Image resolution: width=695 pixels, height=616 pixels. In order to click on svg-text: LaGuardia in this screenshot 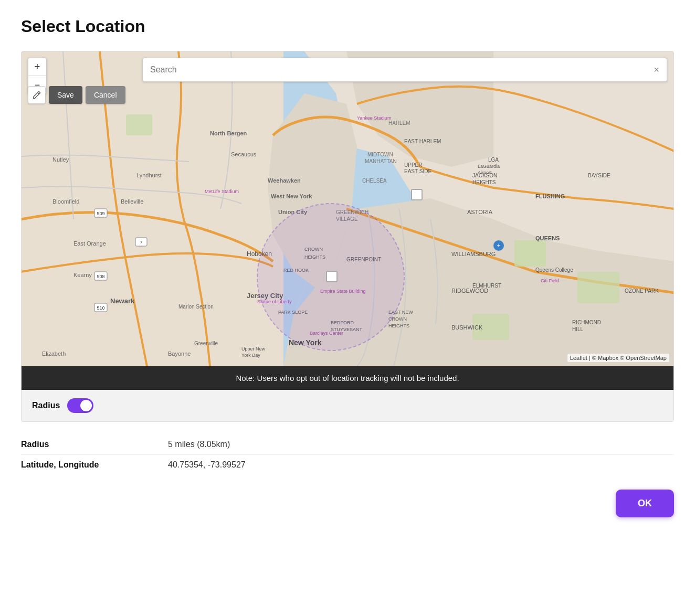, I will do `click(489, 166)`.